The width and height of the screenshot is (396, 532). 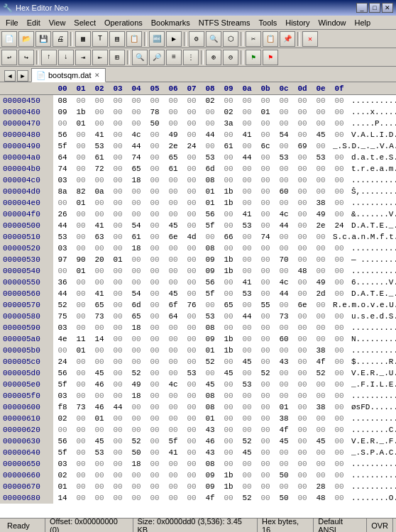 I want to click on hex-byte: 4f, so click(x=210, y=498).